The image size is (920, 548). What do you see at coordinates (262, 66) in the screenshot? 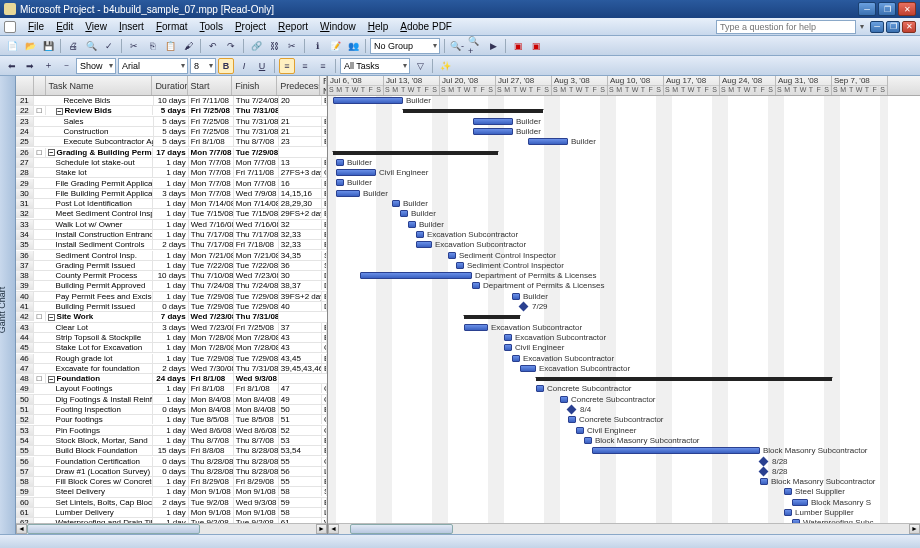
I see `underline-button: U` at bounding box center [262, 66].